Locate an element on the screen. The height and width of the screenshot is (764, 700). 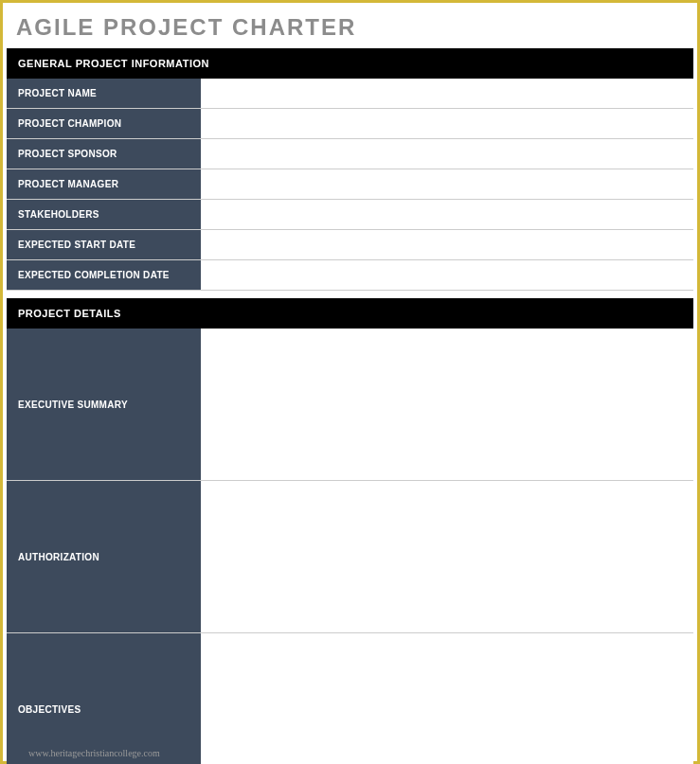
label-project-sponsor: PROJECT SPONSOR is located at coordinates (104, 153).